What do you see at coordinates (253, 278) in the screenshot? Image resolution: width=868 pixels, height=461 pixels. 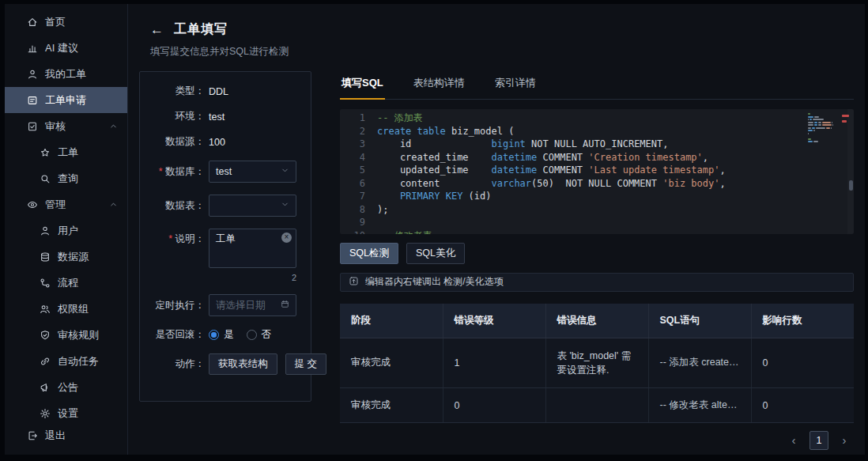 I see `char-count: 2` at bounding box center [253, 278].